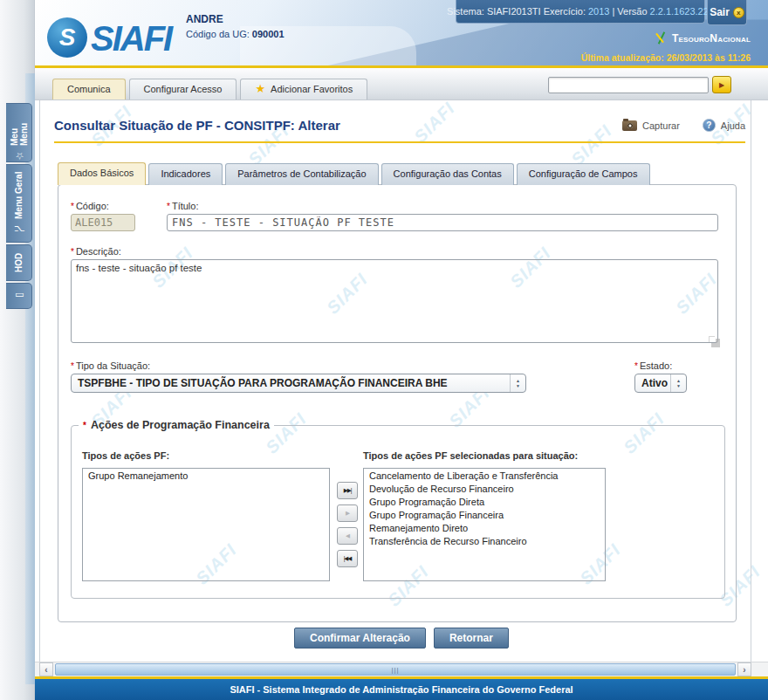 This screenshot has width=768, height=700. What do you see at coordinates (651, 126) in the screenshot?
I see `capture-button: Capturar` at bounding box center [651, 126].